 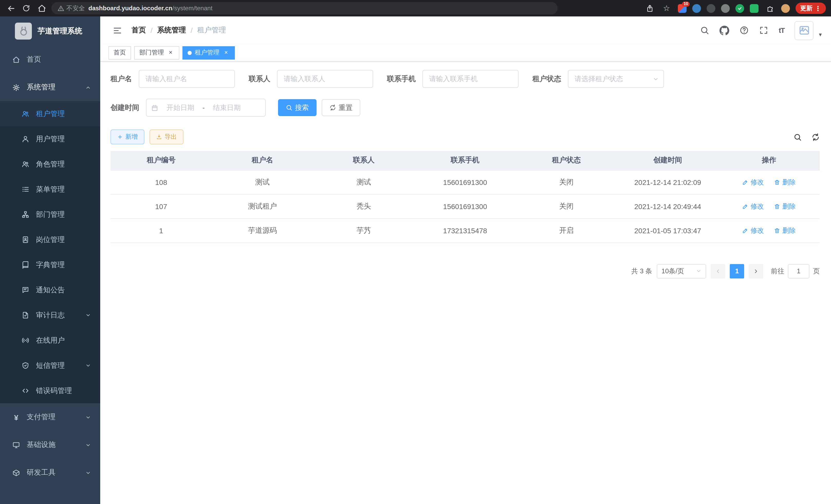 What do you see at coordinates (682, 8) in the screenshot?
I see `extension-grid-icon: 10` at bounding box center [682, 8].